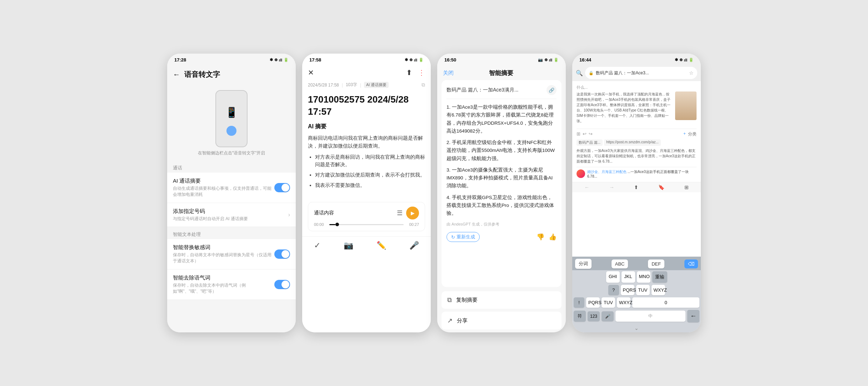 Image resolution: width=868 pixels, height=386 pixels. Describe the element at coordinates (282, 284) in the screenshot. I see `filler-toggle` at that location.